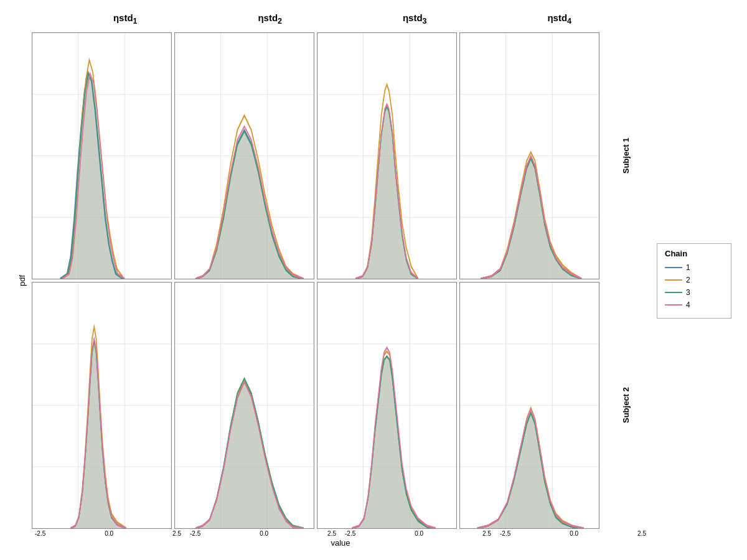  I want to click on x-tick-4-2: 0.0, so click(574, 534).